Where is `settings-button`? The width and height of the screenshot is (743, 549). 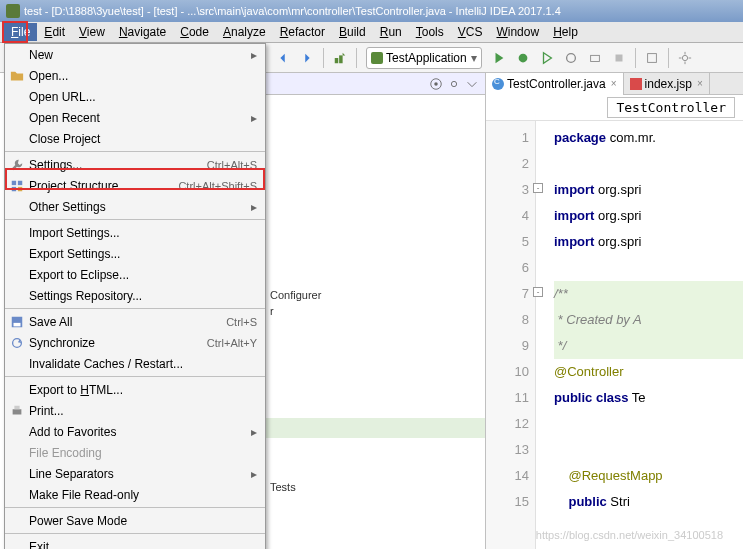
settings-button is located at coordinates (685, 58).